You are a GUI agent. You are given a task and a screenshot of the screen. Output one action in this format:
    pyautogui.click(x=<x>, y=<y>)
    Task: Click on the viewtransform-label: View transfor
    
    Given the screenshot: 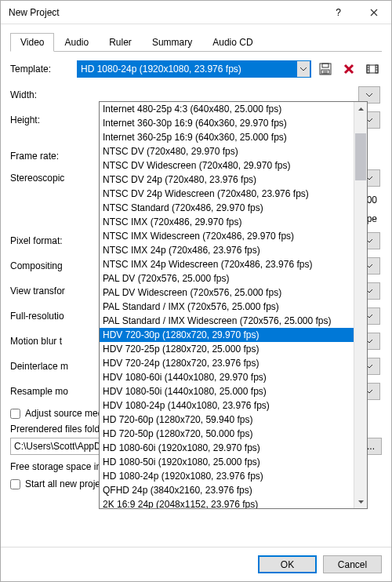 What is the action you would take?
    pyautogui.click(x=44, y=291)
    